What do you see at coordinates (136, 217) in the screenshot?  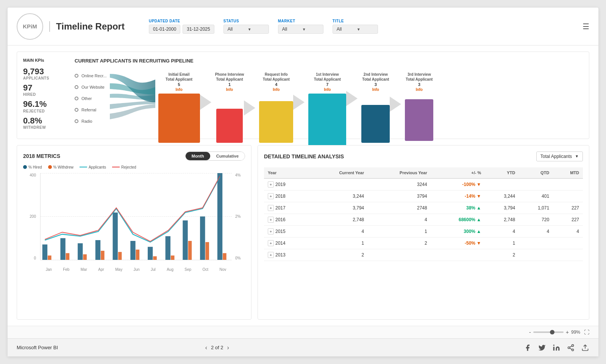 I see `bar-chart-svg` at bounding box center [136, 217].